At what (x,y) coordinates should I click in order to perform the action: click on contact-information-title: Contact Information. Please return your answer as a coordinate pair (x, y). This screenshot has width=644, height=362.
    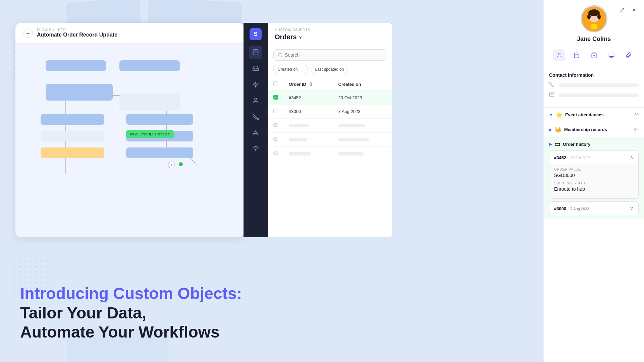
    Looking at the image, I should click on (594, 75).